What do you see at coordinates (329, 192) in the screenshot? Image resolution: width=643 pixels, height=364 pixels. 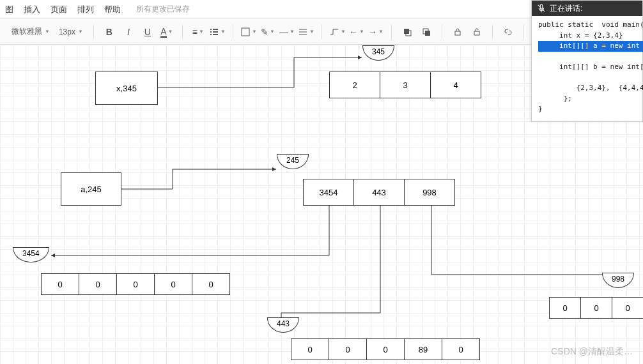 I see `cell: 3454` at bounding box center [329, 192].